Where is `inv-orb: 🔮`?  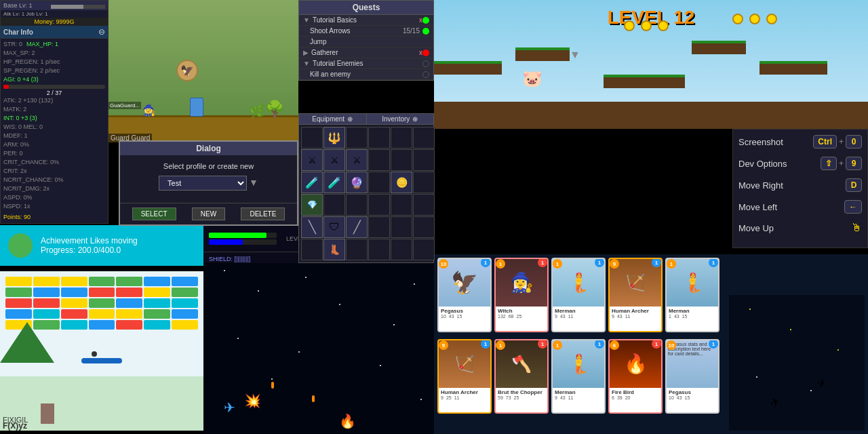 inv-orb: 🔮 is located at coordinates (357, 182).